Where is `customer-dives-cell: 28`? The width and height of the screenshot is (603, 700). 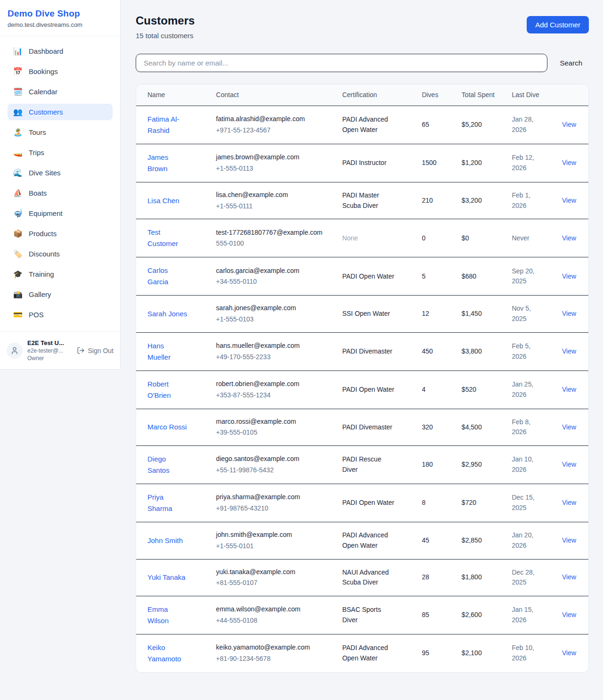
customer-dives-cell: 28 is located at coordinates (434, 577).